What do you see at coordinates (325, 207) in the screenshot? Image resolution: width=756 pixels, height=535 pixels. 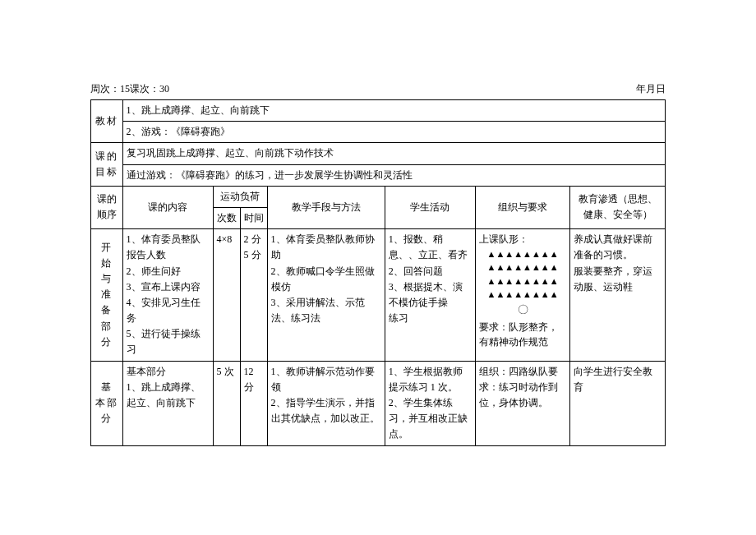 I see `col-method: 教学手段与方法` at bounding box center [325, 207].